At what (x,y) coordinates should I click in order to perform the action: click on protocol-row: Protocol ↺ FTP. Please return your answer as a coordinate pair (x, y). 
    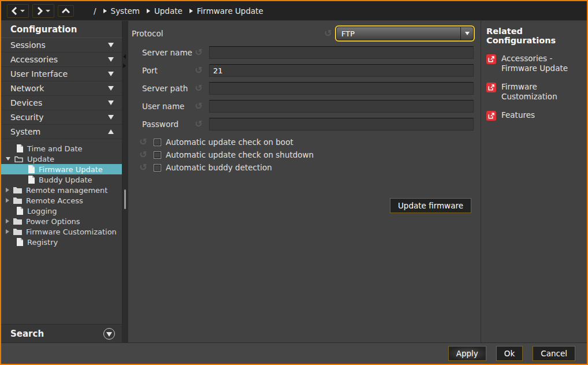
    Looking at the image, I should click on (303, 33).